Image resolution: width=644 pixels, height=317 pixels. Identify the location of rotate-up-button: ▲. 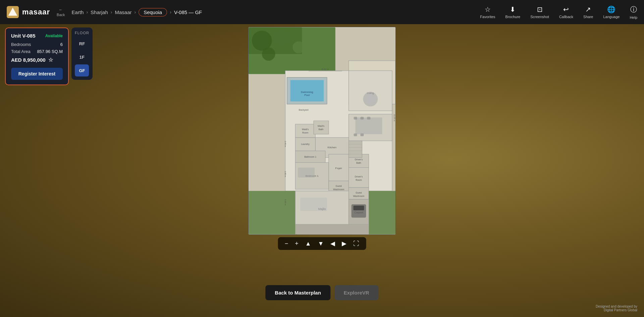
(308, 244).